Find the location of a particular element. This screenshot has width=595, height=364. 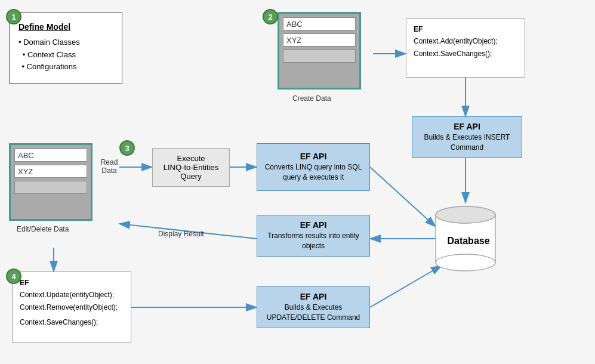

ef-update-line5: Context.SaveChanges(); is located at coordinates (72, 322).